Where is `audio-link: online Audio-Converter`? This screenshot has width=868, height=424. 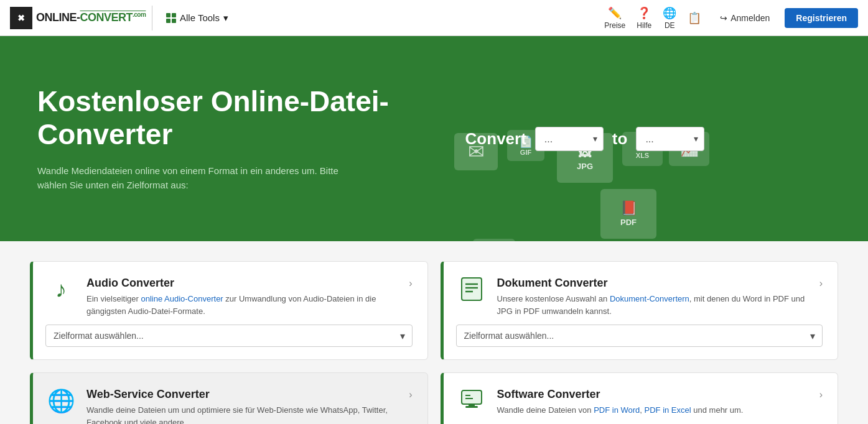
audio-link: online Audio-Converter is located at coordinates (182, 298).